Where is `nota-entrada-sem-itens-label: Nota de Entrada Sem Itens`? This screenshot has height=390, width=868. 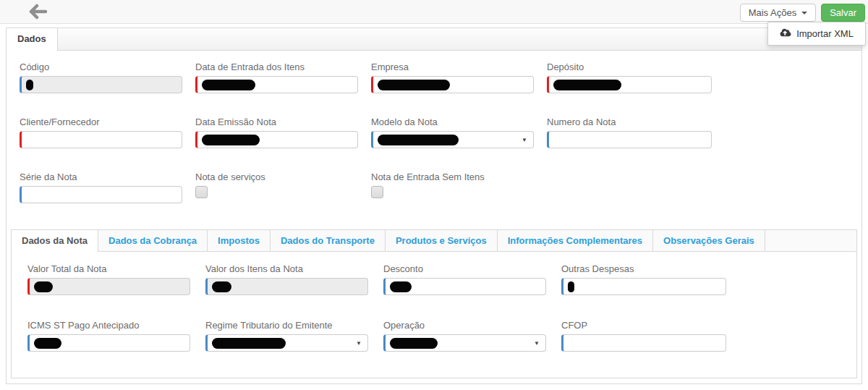
nota-entrada-sem-itens-label: Nota de Entrada Sem Itens is located at coordinates (459, 177).